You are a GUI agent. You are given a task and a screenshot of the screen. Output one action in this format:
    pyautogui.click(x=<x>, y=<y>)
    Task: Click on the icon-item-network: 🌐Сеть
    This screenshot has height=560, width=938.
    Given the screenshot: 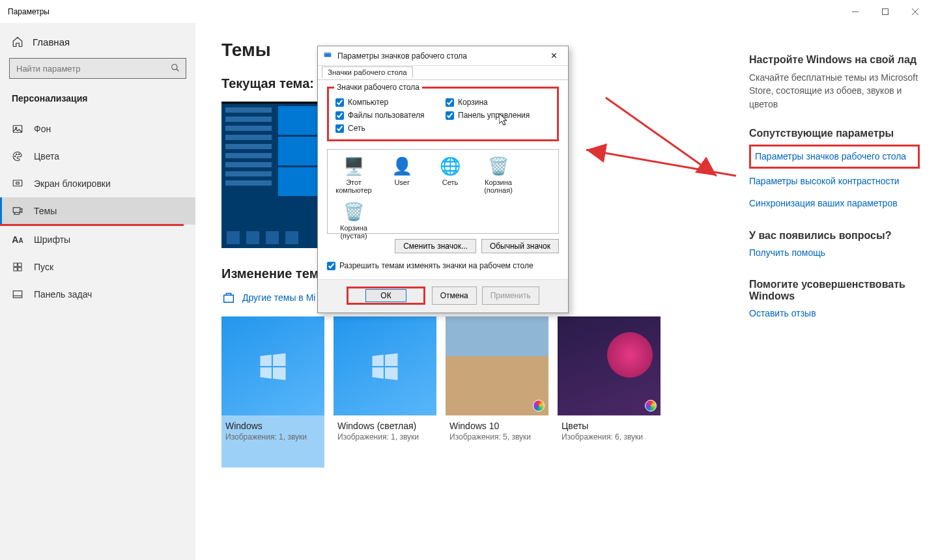 What is the action you would take?
    pyautogui.click(x=450, y=175)
    